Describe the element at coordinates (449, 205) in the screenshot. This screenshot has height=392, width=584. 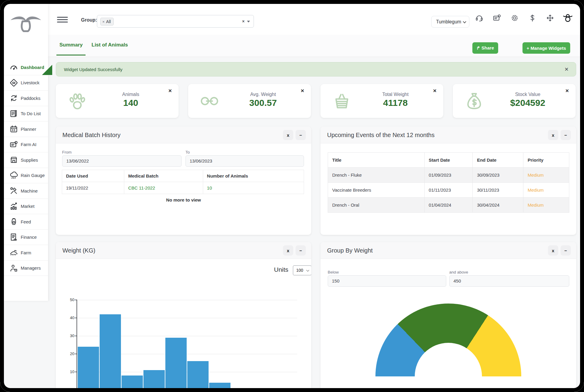
I see `event-row: Drench - Oral01/04/202430/04/2024Medium` at that location.